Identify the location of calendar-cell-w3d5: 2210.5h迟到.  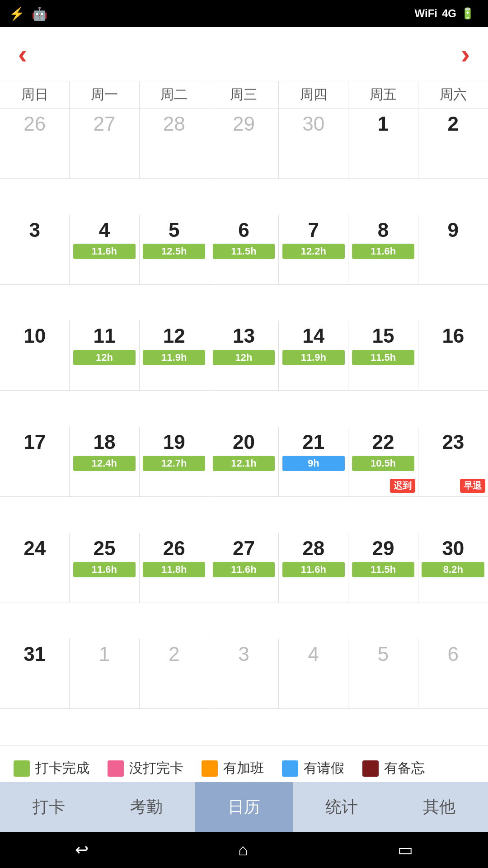
(383, 462).